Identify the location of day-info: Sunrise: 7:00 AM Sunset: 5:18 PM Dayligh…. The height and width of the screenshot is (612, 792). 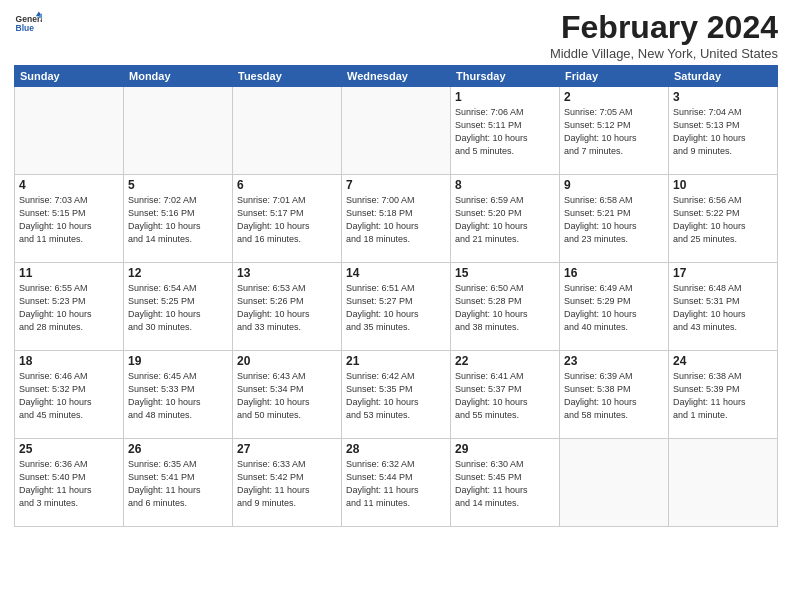
(396, 220).